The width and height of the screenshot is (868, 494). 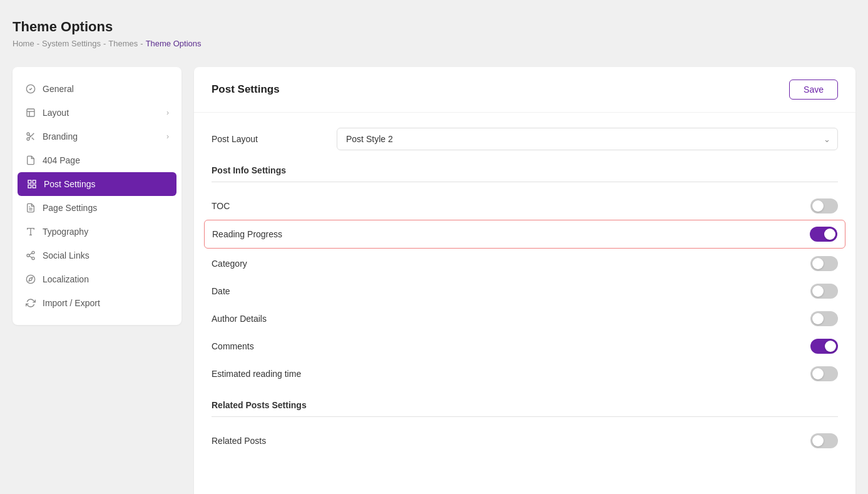 I want to click on breadcrumb-home: Home, so click(x=24, y=44).